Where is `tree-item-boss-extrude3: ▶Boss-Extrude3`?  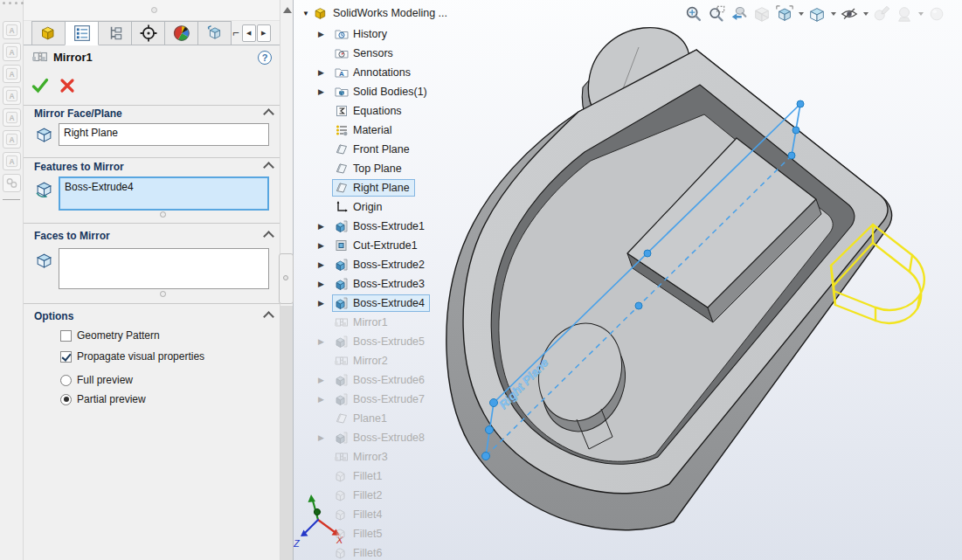 tree-item-boss-extrude3: ▶Boss-Extrude3 is located at coordinates (394, 284).